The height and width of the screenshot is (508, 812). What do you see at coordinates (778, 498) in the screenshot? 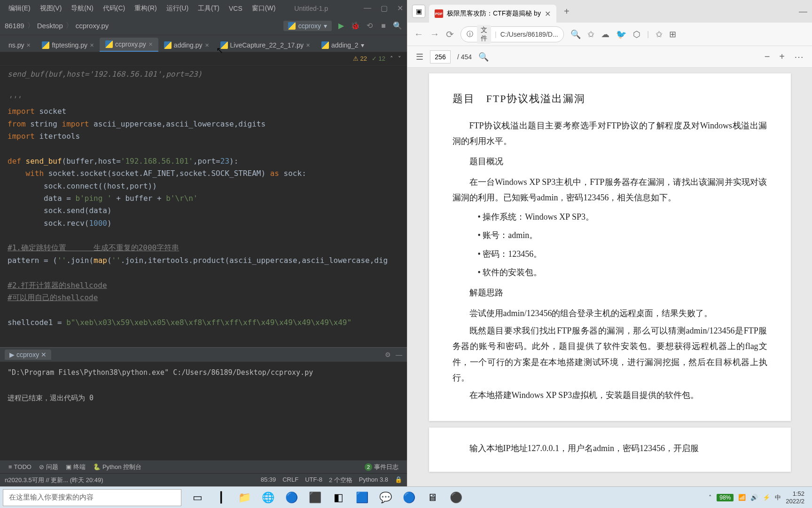
I see `ime-indicator: 中` at bounding box center [778, 498].